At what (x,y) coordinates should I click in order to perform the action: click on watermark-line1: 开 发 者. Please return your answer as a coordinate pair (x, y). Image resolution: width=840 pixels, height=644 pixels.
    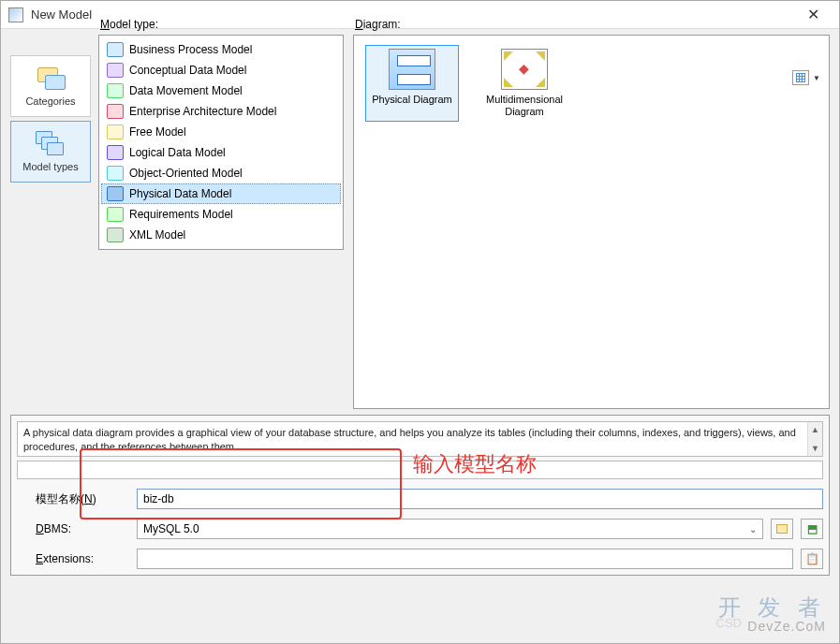
    Looking at the image, I should click on (772, 607).